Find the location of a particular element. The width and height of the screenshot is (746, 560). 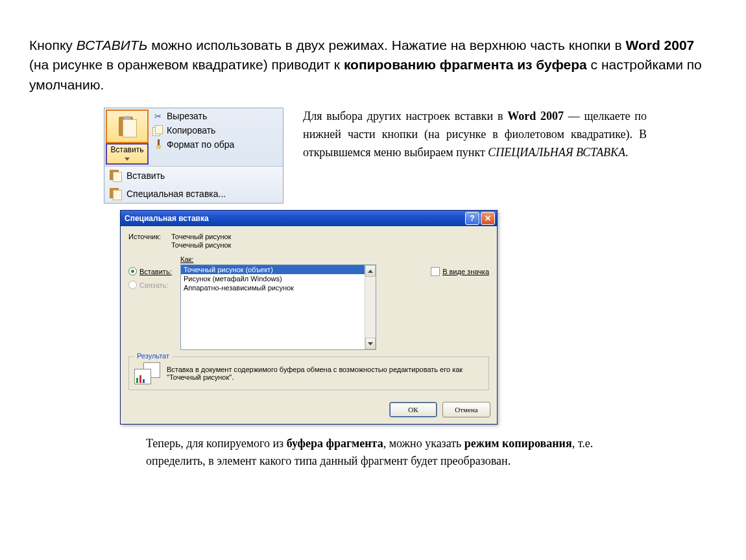

dialog-title: Специальная вставка is located at coordinates (295, 218).